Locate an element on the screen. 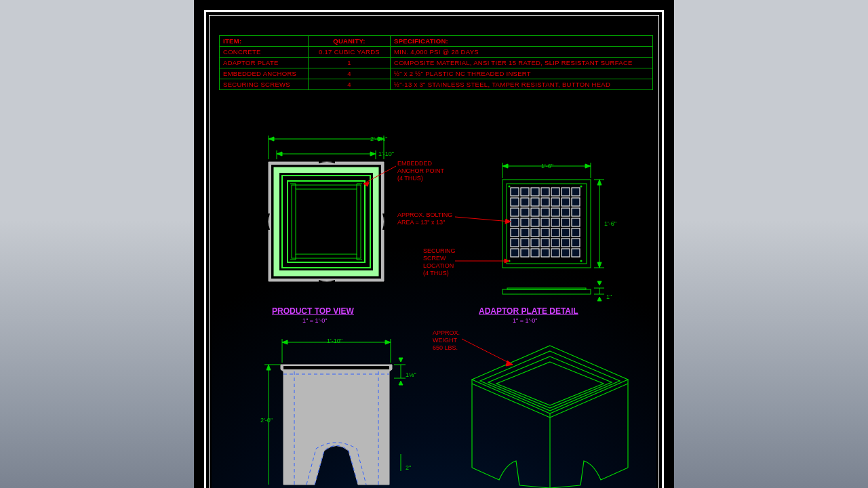  view-title-plate: ADAPTOR PLATE DETAIL is located at coordinates (529, 311).